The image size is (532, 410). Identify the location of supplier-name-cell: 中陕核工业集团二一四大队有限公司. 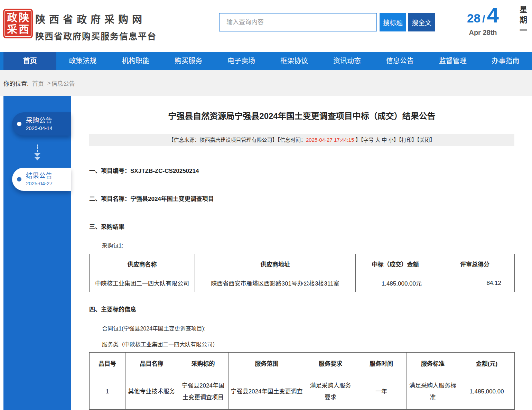
(142, 283).